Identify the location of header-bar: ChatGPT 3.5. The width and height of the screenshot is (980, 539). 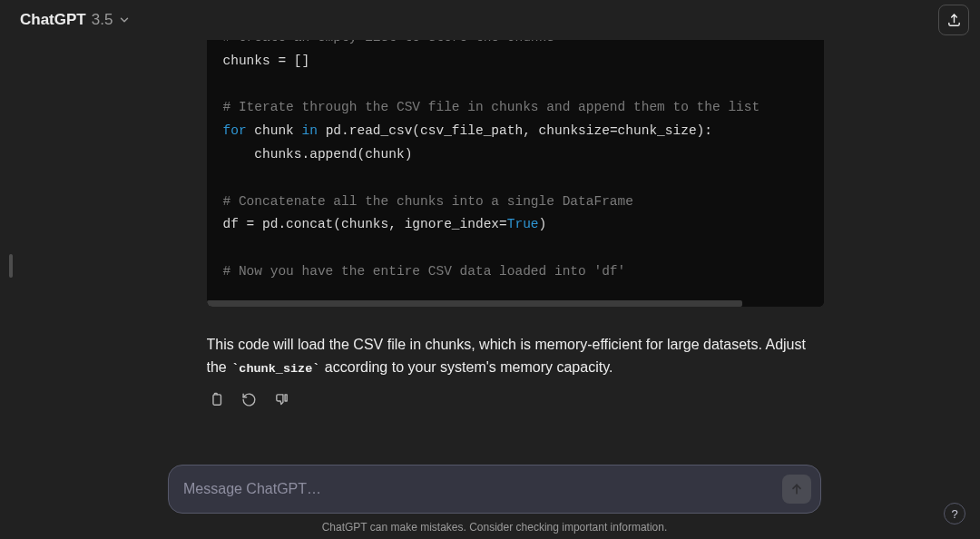
(490, 20).